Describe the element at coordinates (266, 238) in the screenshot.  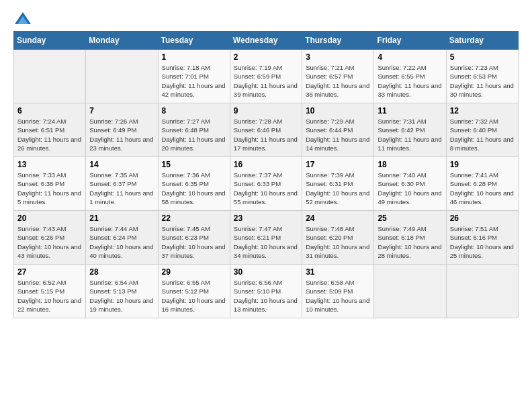
I see `calendar-cell: 23Sunrise: 7:47 AM Sunset: 6:21 PM Dayli…` at that location.